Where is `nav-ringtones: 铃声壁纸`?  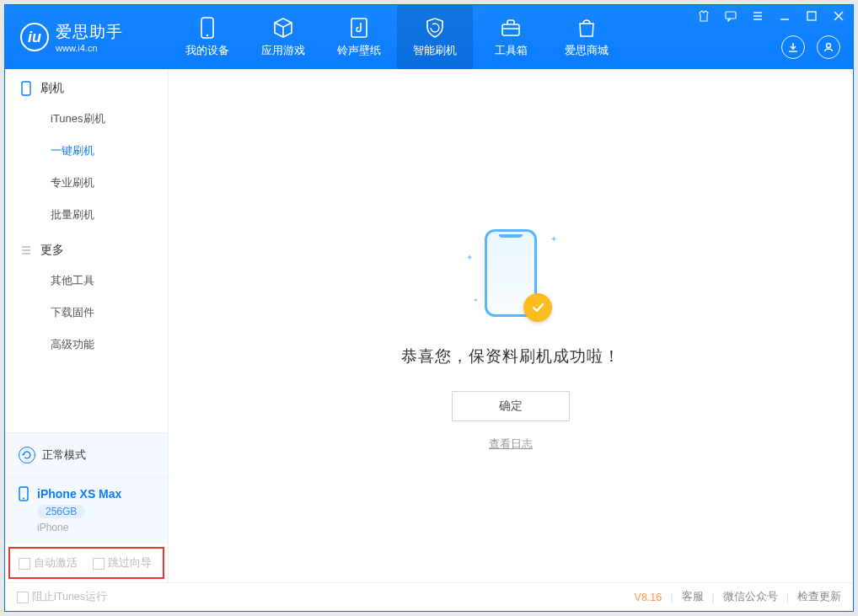 nav-ringtones: 铃声壁纸 is located at coordinates (359, 37).